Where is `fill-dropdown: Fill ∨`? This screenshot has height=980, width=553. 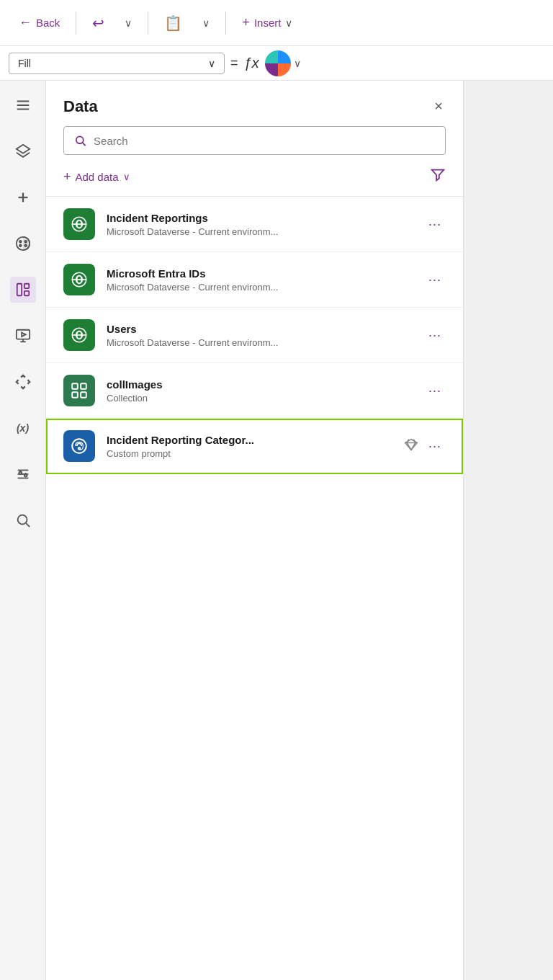
fill-dropdown: Fill ∨ is located at coordinates (117, 63).